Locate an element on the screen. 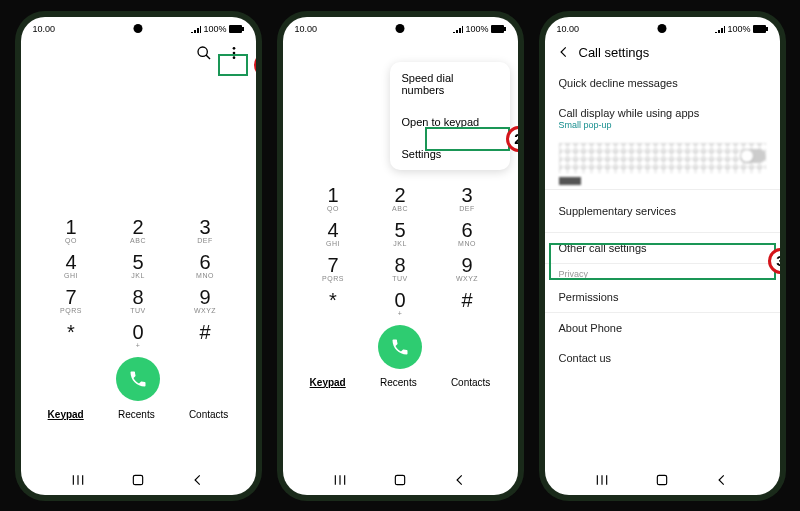  more-options-icon is located at coordinates (234, 53).